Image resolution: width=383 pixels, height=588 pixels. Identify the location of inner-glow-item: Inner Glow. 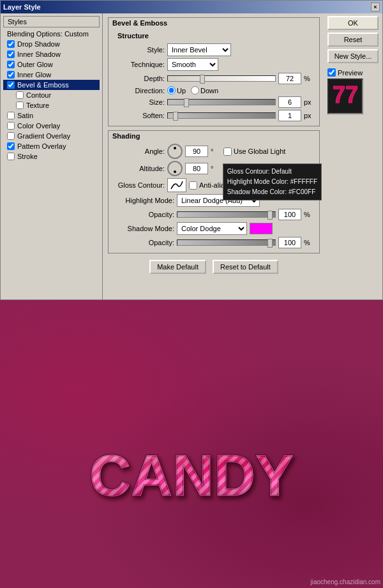
(51, 75).